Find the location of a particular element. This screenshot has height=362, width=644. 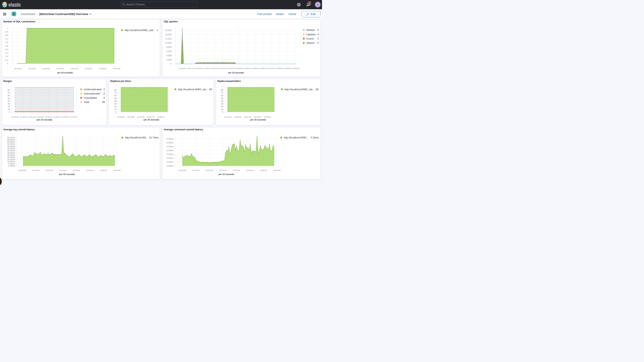

svg-text: http://localhost:8080/_sta... is located at coordinates (300, 89).